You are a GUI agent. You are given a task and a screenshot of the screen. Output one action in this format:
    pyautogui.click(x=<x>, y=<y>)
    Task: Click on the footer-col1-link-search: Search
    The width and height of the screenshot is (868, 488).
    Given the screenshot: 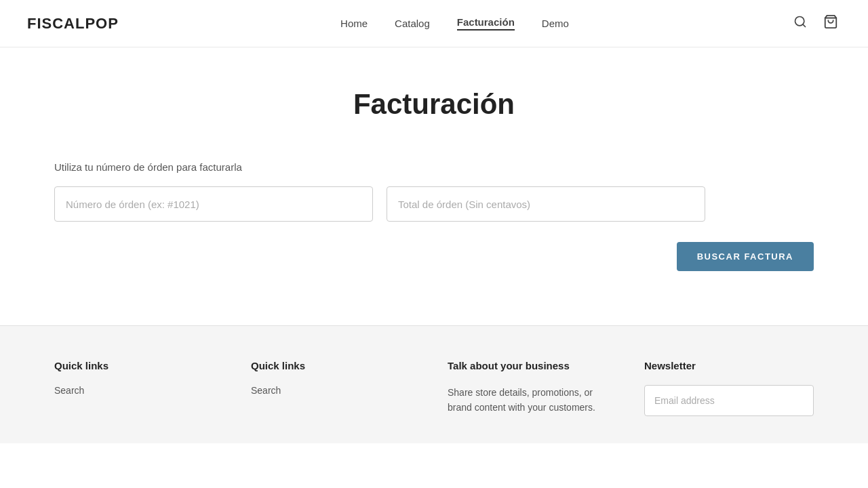 What is the action you would take?
    pyautogui.click(x=139, y=390)
    